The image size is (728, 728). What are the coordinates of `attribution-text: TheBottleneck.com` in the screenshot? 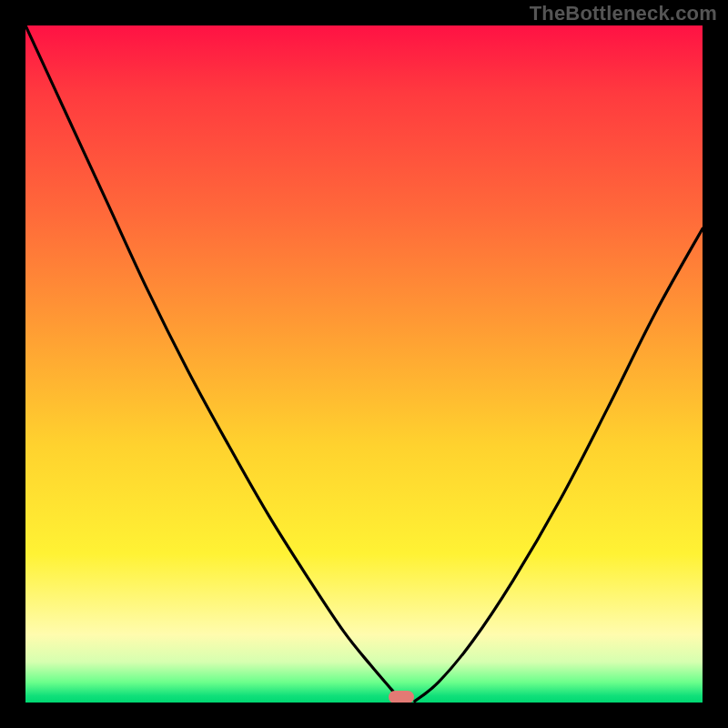 It's located at (623, 14).